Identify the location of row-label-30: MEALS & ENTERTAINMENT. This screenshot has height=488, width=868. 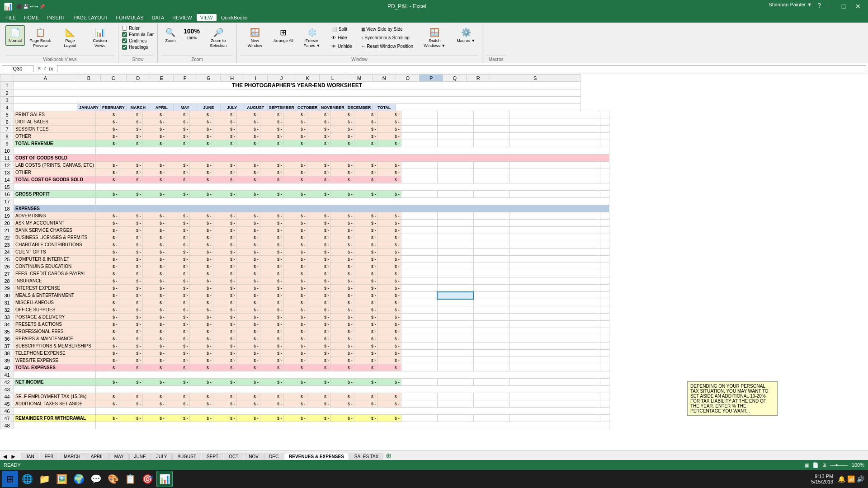
(55, 296).